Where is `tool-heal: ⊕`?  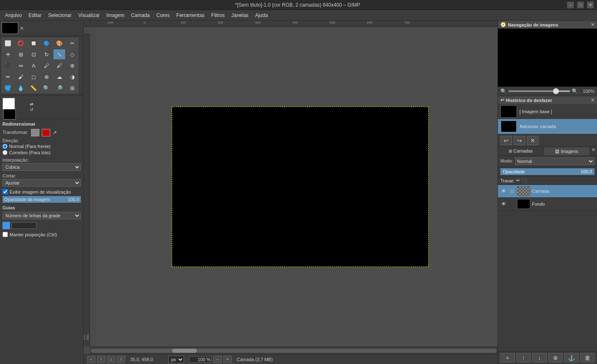
tool-heal: ⊕ is located at coordinates (72, 66).